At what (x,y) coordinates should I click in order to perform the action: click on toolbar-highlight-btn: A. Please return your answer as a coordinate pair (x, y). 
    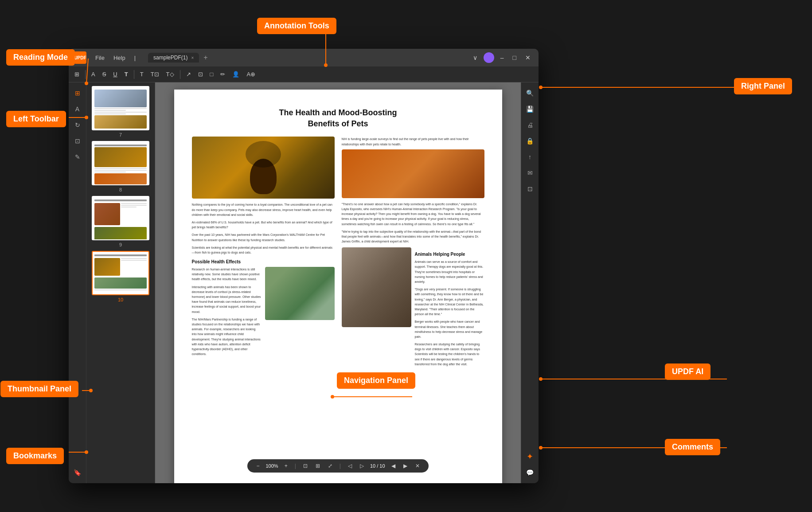
    Looking at the image, I should click on (93, 74).